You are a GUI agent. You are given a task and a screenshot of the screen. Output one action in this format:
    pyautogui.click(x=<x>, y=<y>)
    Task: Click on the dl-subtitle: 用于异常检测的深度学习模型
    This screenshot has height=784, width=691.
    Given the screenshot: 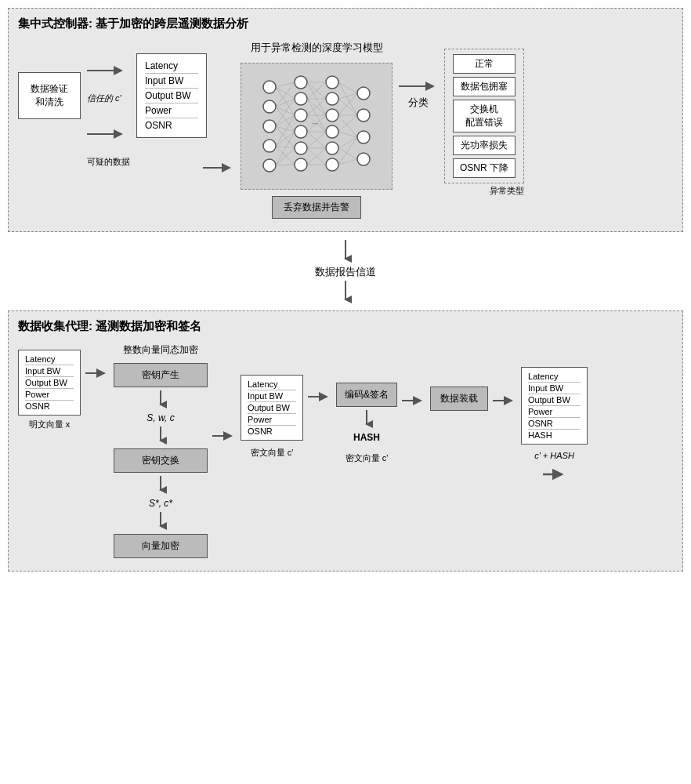 What is the action you would take?
    pyautogui.click(x=317, y=48)
    